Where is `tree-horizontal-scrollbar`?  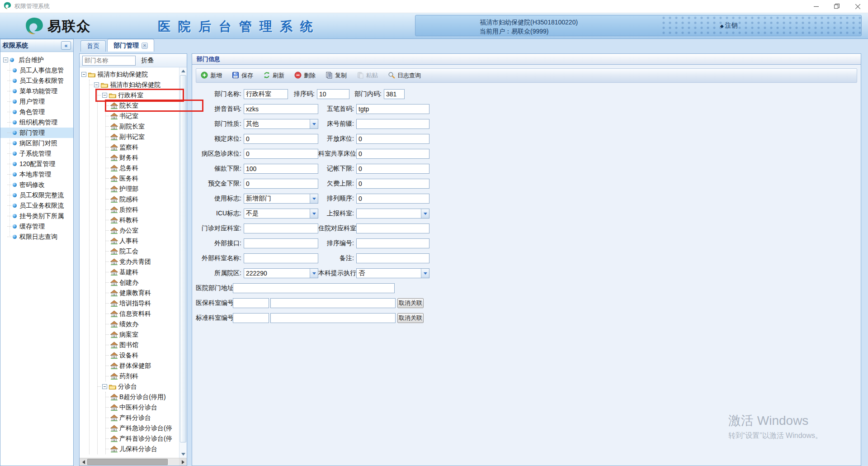 tree-horizontal-scrollbar is located at coordinates (133, 461).